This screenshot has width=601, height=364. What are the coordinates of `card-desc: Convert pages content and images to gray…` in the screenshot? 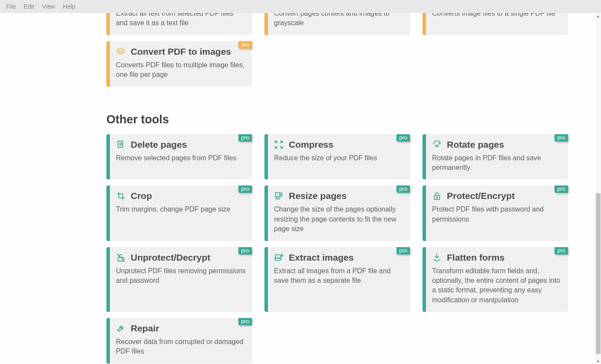 It's located at (339, 21).